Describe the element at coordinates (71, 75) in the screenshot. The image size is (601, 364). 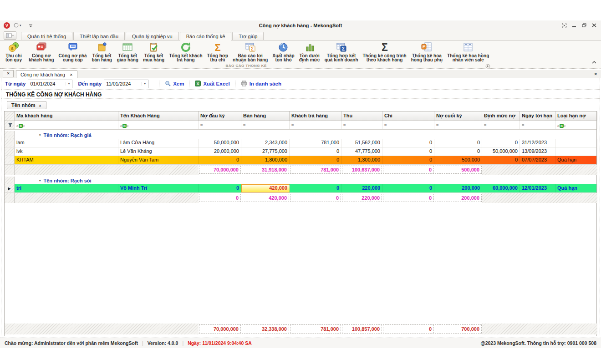
I see `tab-close-icon: ✕` at that location.